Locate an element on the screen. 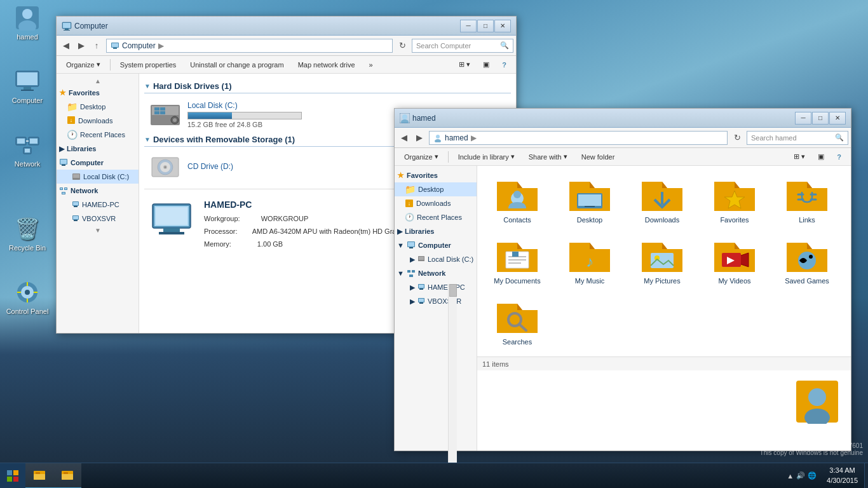 The image size is (868, 488). desktop-icon-network: Network is located at coordinates (27, 150).